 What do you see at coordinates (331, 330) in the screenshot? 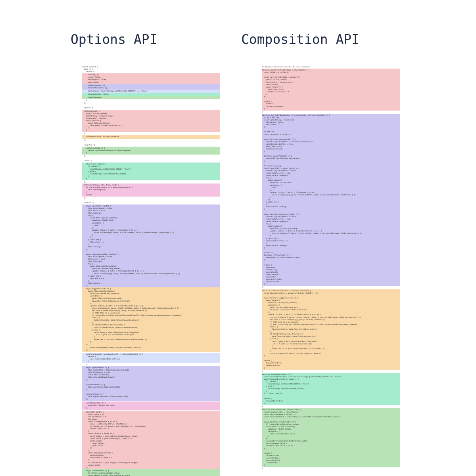
I see `code-block-orange: function useFavoriteFolders (currentFold…` at bounding box center [331, 330].